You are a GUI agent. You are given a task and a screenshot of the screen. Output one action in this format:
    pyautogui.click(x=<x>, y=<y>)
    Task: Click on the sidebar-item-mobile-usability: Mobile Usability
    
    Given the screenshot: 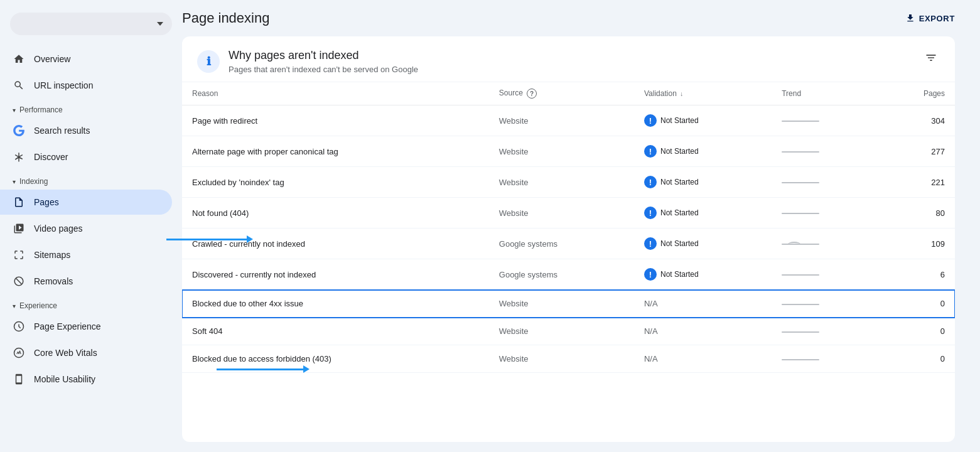 What is the action you would take?
    pyautogui.click(x=86, y=379)
    